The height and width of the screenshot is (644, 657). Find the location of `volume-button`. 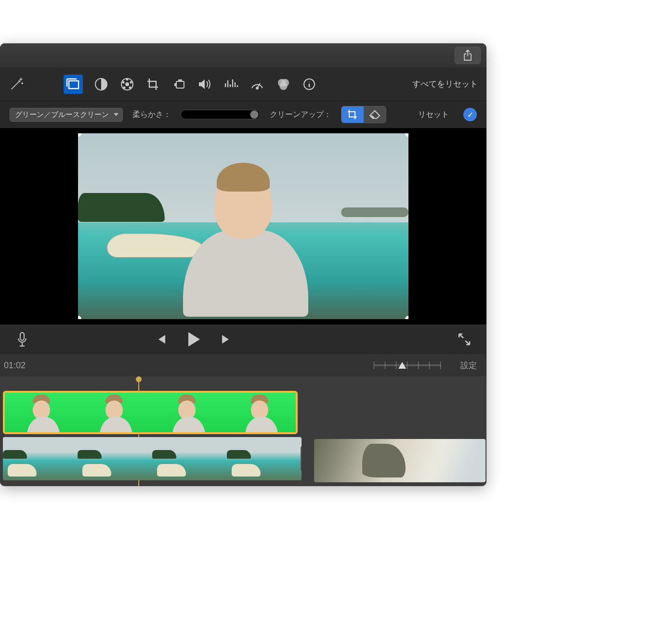

volume-button is located at coordinates (205, 84).